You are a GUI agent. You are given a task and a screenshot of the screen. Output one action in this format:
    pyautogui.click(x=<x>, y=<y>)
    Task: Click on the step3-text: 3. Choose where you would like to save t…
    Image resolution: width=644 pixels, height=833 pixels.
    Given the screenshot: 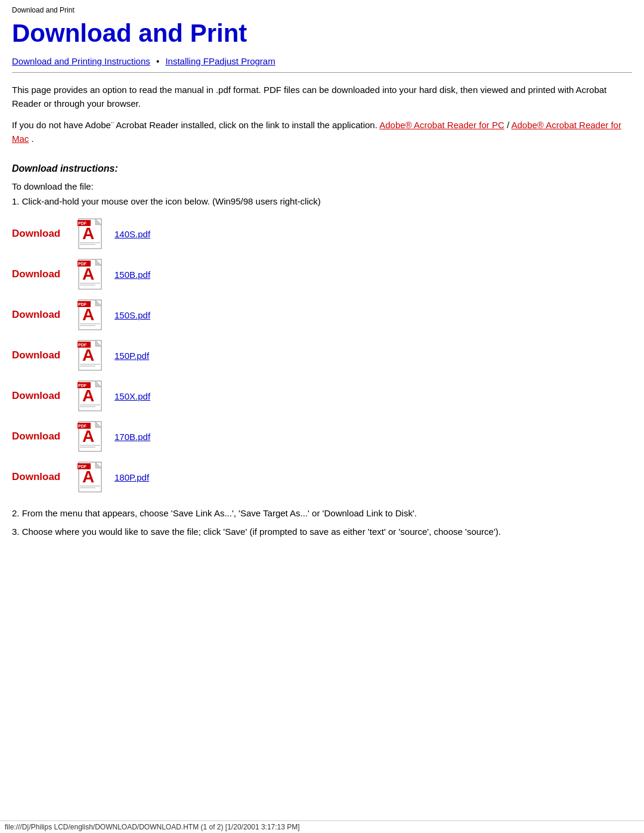 What is the action you would take?
    pyautogui.click(x=322, y=532)
    